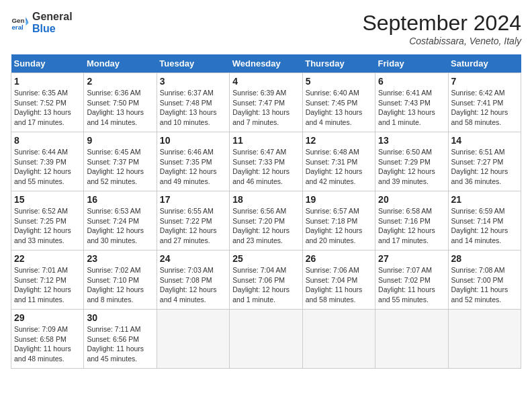 The width and height of the screenshot is (532, 411). Describe the element at coordinates (339, 285) in the screenshot. I see `day-info: Sunrise: 7:06 AM Sunset: 7:04 PM Dayligh…` at that location.